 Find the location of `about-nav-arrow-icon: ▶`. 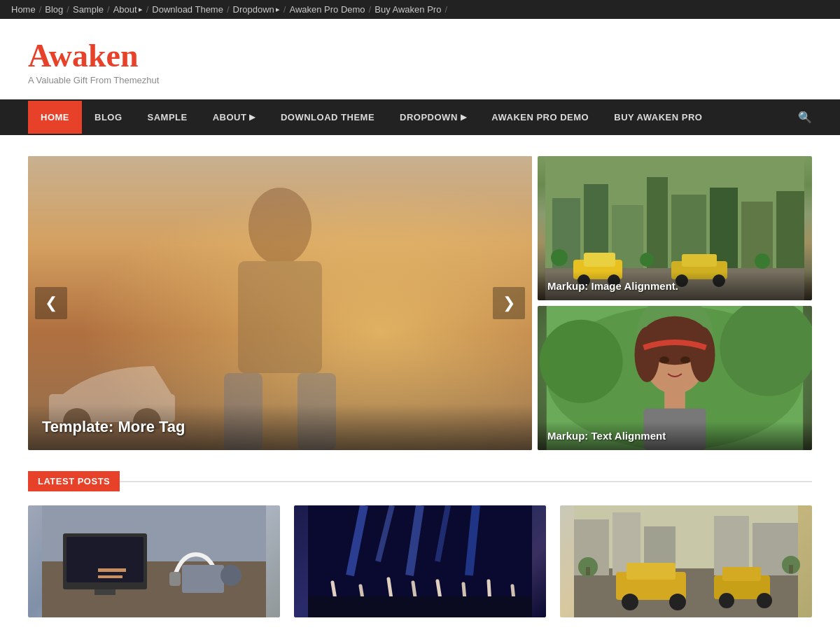

about-nav-arrow-icon: ▶ is located at coordinates (252, 118).